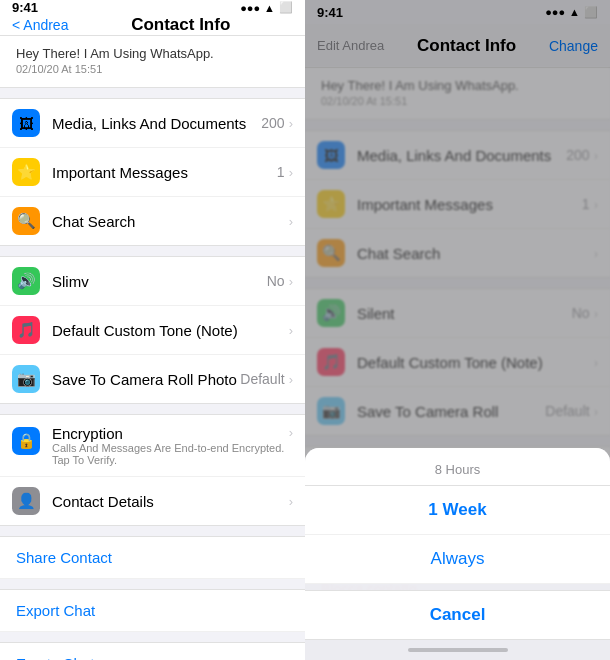  I want to click on action-item-1week: 1 Week, so click(458, 510).